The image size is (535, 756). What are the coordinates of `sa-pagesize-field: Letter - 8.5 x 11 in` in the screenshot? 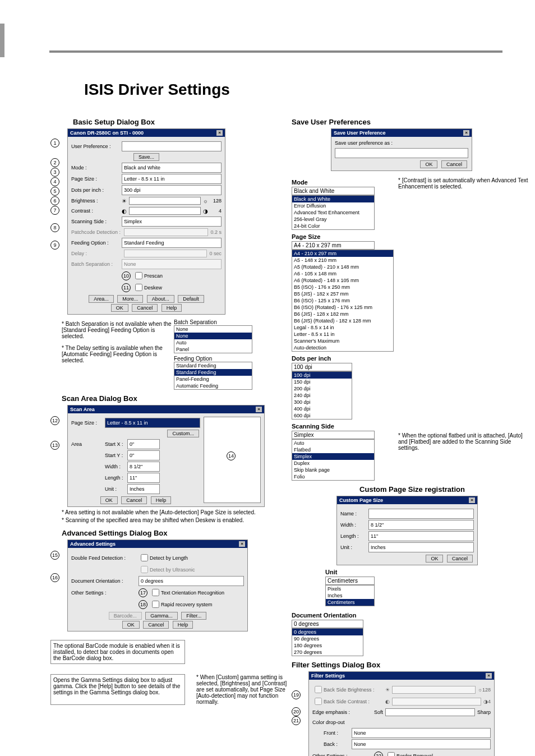 It's located at (153, 423).